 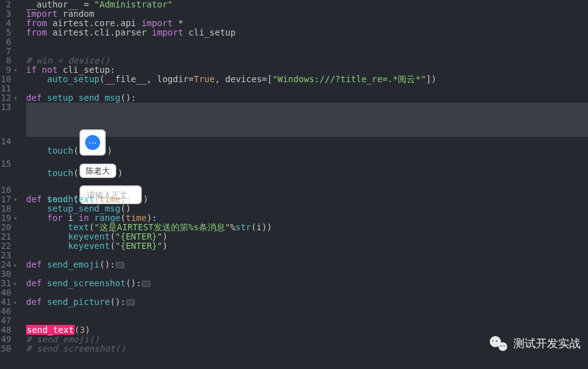 I want to click on code-line: if not cli_setup:, so click(x=307, y=70).